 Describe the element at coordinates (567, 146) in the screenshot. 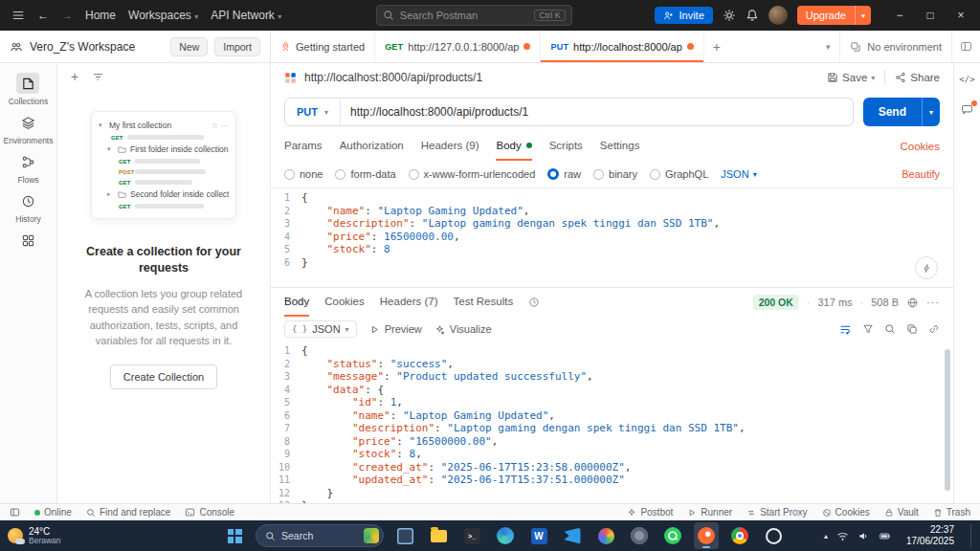

I see `tab-scripts: Scripts` at that location.